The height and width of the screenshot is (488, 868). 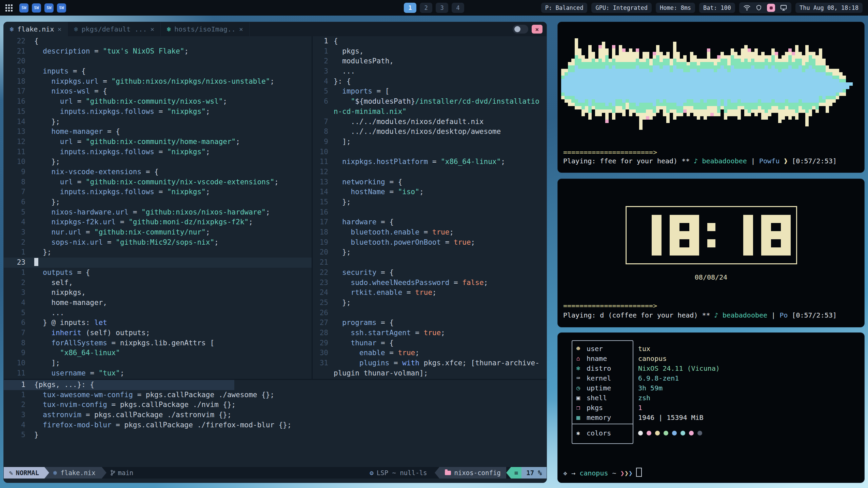 I want to click on apps-grid-icon, so click(x=9, y=8).